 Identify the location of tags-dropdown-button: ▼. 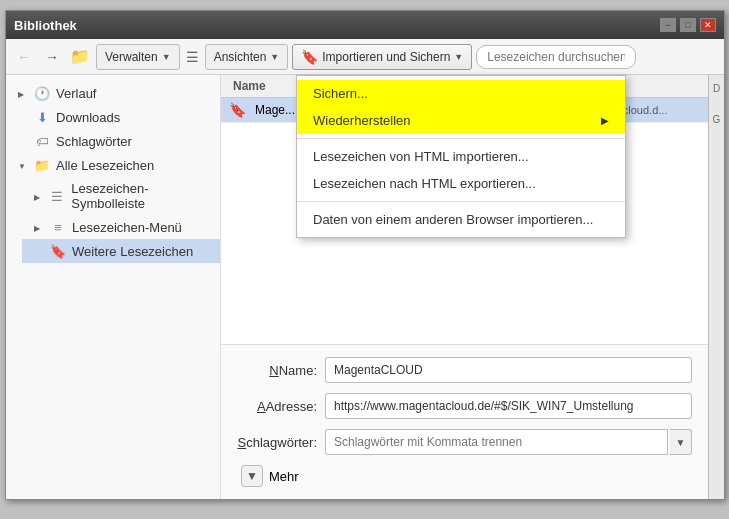
(681, 442).